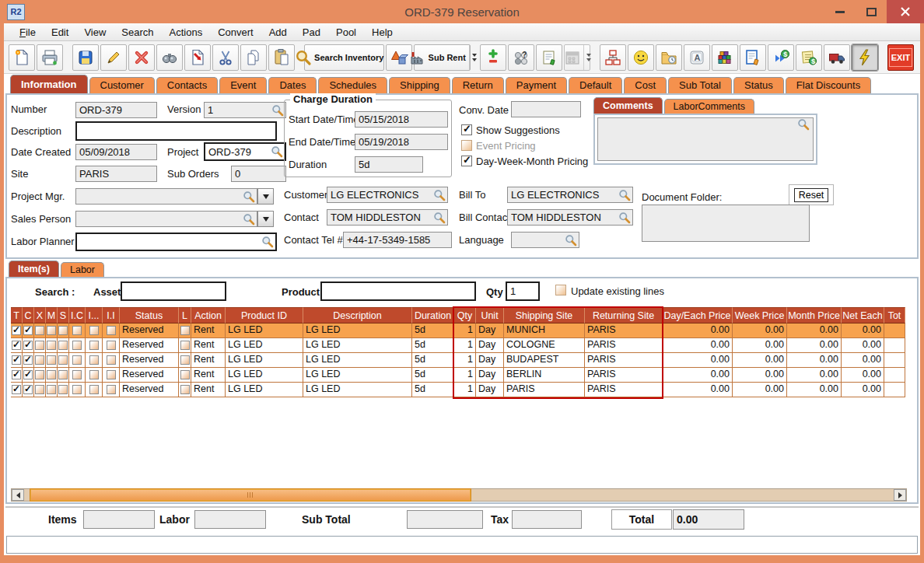  What do you see at coordinates (537, 86) in the screenshot?
I see `tab-payment: Payment` at bounding box center [537, 86].